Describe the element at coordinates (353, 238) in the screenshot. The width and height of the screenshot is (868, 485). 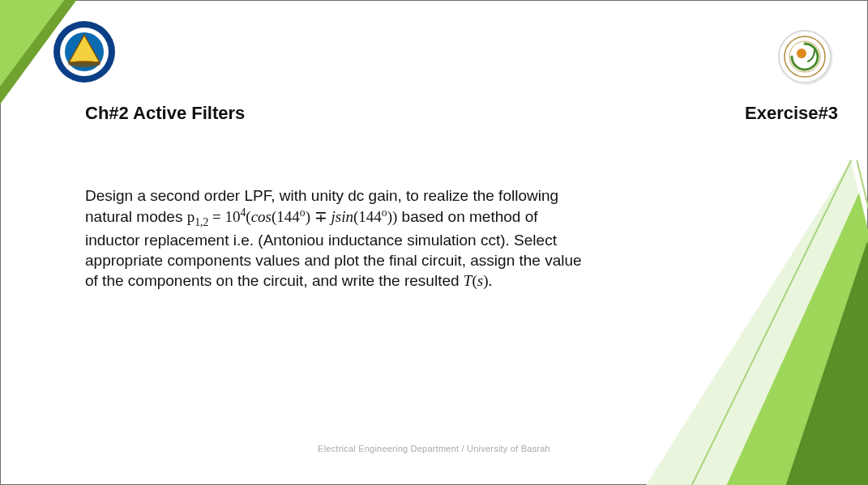
I see `question-text: Design a second order LPF, with unity dc…` at that location.